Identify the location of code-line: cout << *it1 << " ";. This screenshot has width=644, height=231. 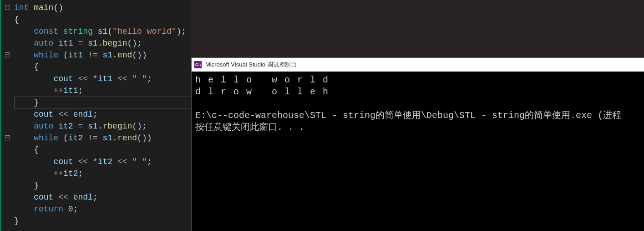
(100, 79).